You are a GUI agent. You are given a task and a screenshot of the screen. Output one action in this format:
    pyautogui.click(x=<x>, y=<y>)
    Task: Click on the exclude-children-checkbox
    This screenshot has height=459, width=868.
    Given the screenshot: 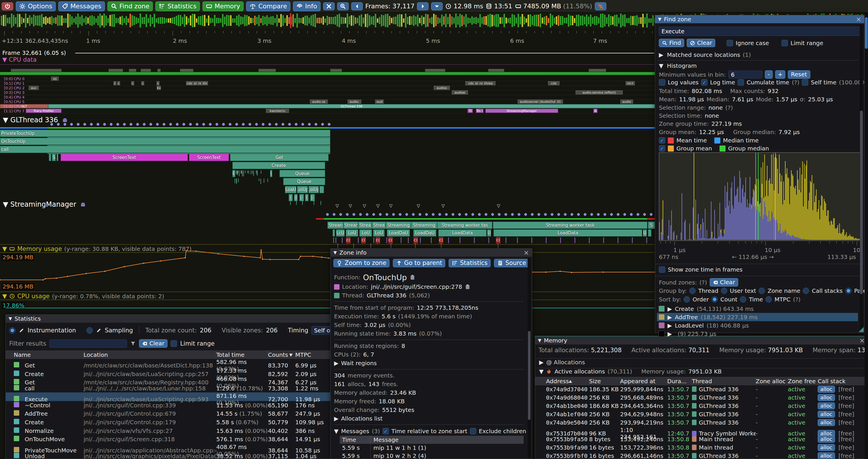 What is the action you would take?
    pyautogui.click(x=473, y=431)
    